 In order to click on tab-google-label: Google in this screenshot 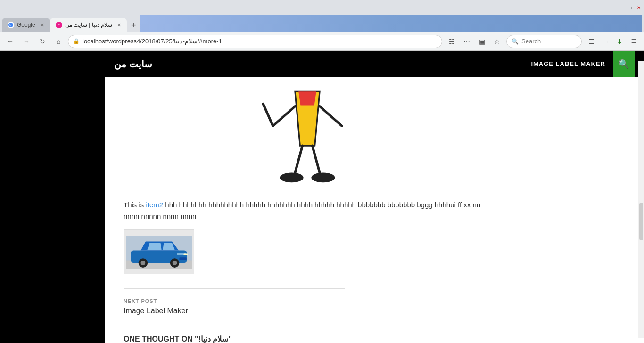, I will do `click(26, 25)`.